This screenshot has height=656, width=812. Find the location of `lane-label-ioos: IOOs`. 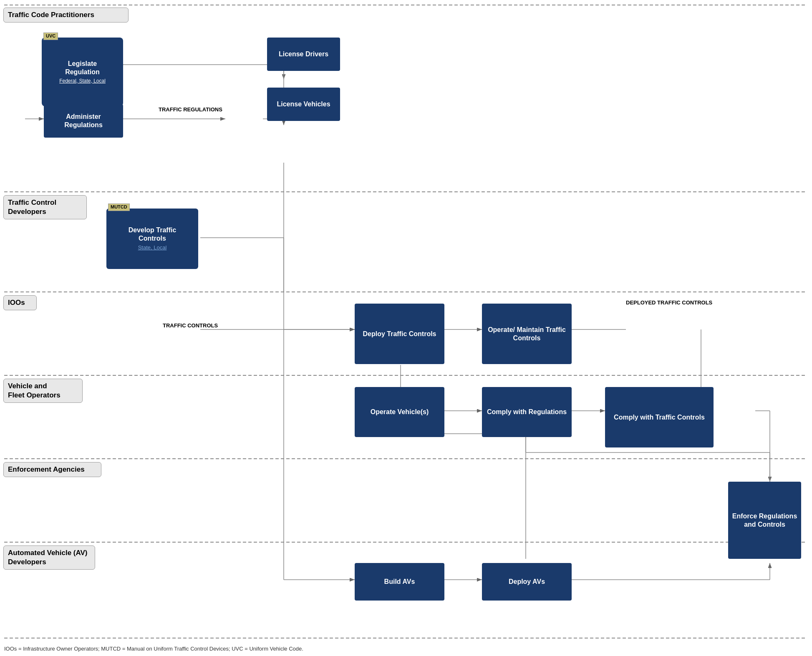

lane-label-ioos: IOOs is located at coordinates (20, 303).